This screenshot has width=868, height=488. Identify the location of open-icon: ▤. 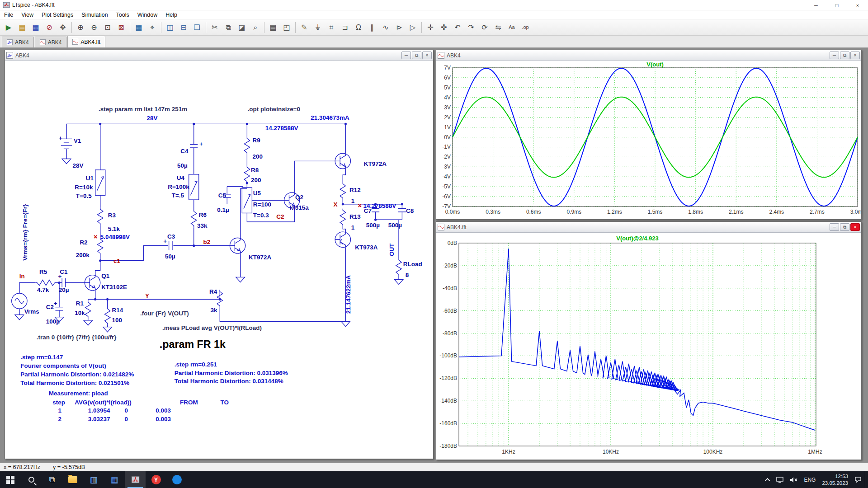
(22, 28).